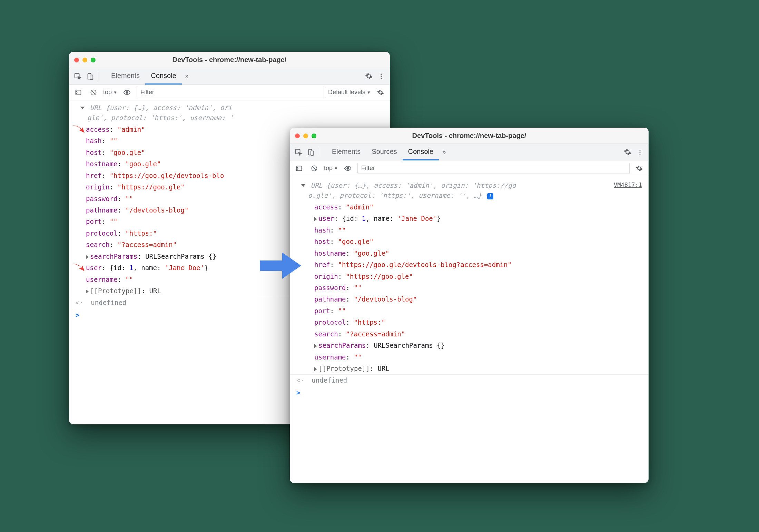 This screenshot has height=532, width=759. What do you see at coordinates (469, 190) in the screenshot?
I see `object-summary: VM4817:1 URL {user: {…}, access: 'admin'…` at bounding box center [469, 190].